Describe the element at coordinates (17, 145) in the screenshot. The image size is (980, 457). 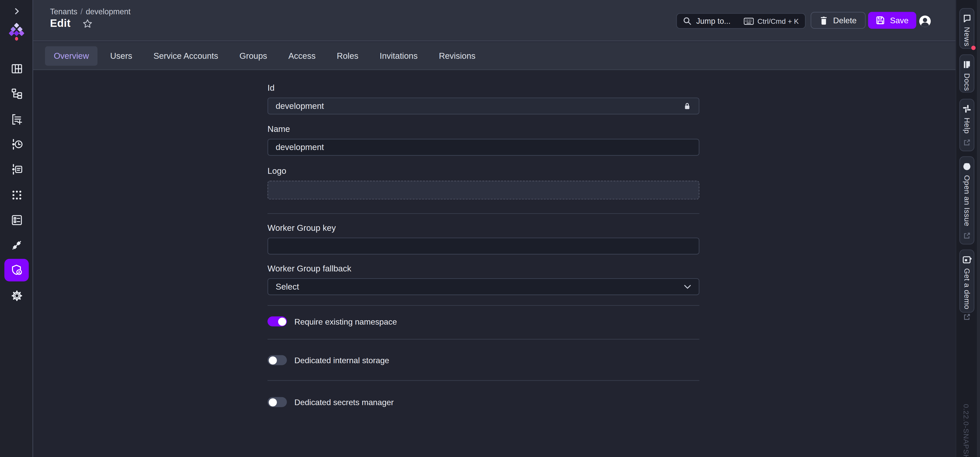
I see `timeline-clock-icon` at that location.